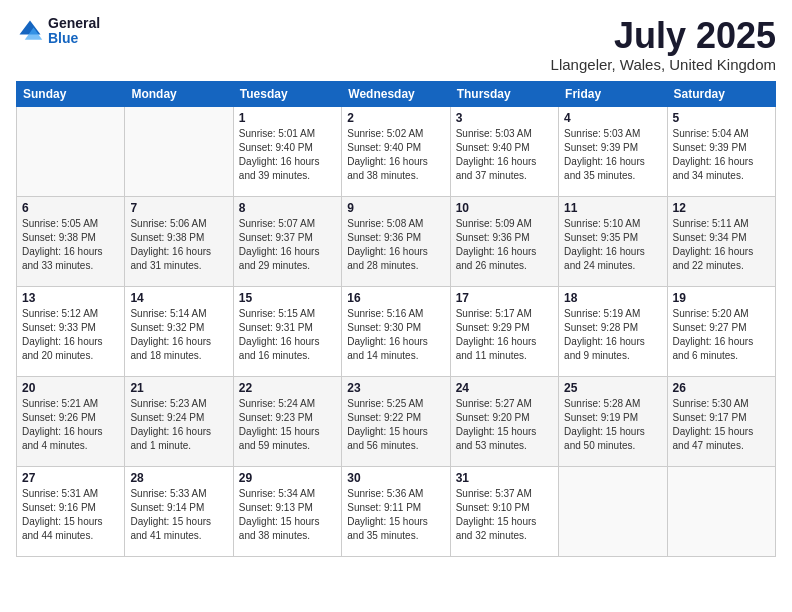 The image size is (792, 612). Describe the element at coordinates (396, 208) in the screenshot. I see `day-number: 9` at that location.